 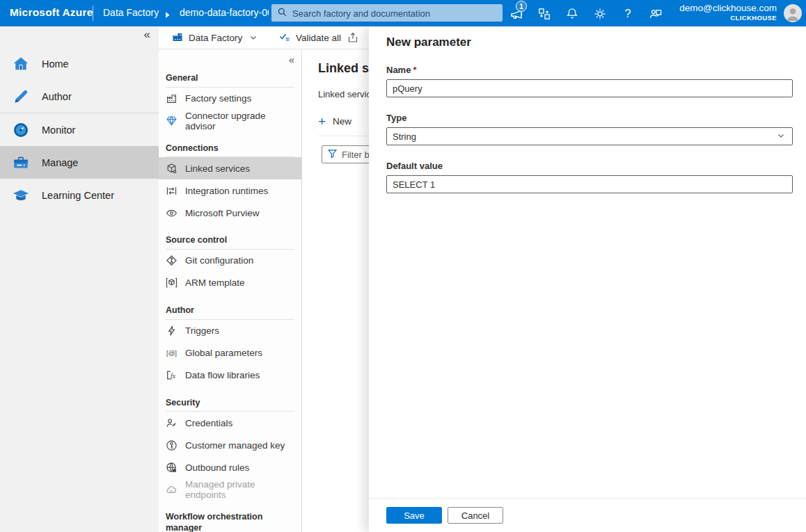 I want to click on nav-item-home: Home, so click(x=79, y=64).